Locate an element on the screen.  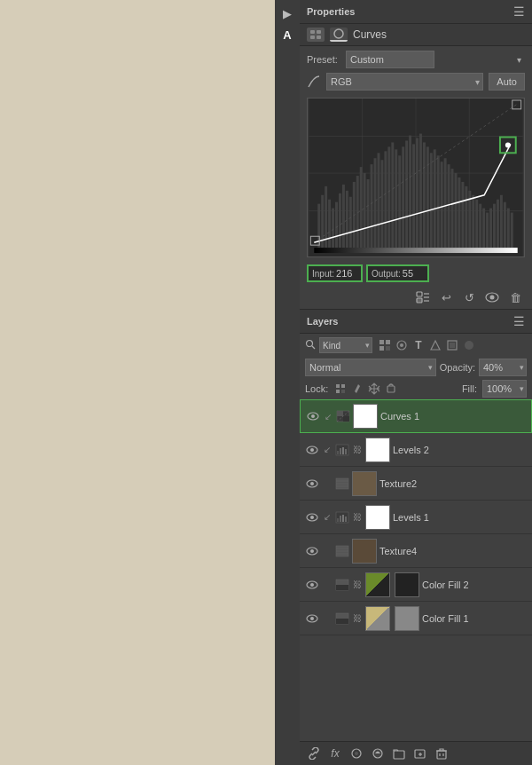
adjust-filter-icon is located at coordinates (402, 345).